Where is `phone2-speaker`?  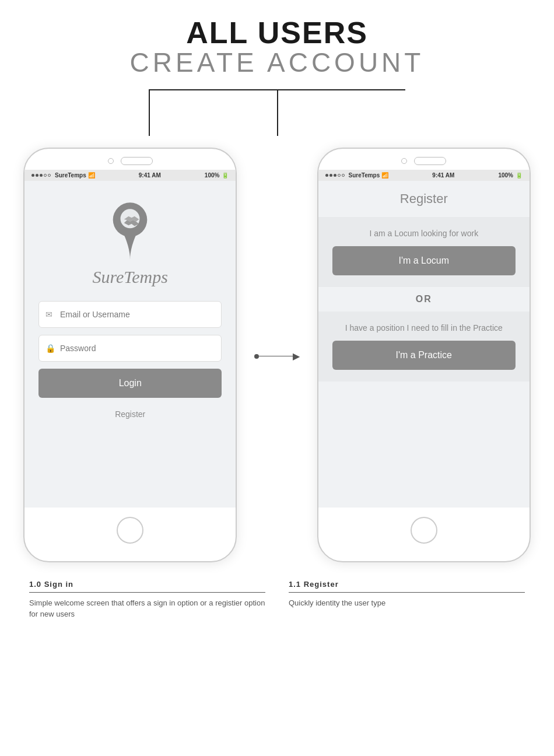 phone2-speaker is located at coordinates (430, 161).